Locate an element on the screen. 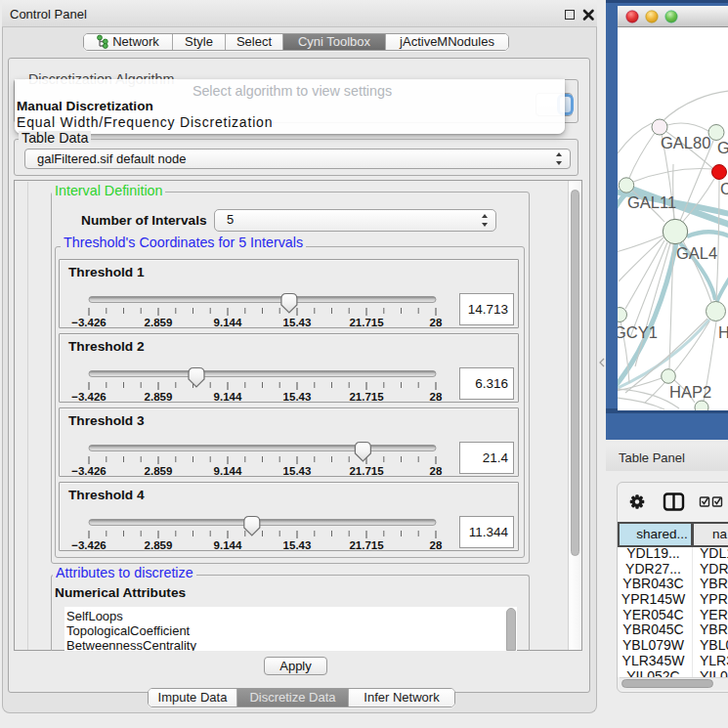  svg-text: GAL4 is located at coordinates (697, 253).